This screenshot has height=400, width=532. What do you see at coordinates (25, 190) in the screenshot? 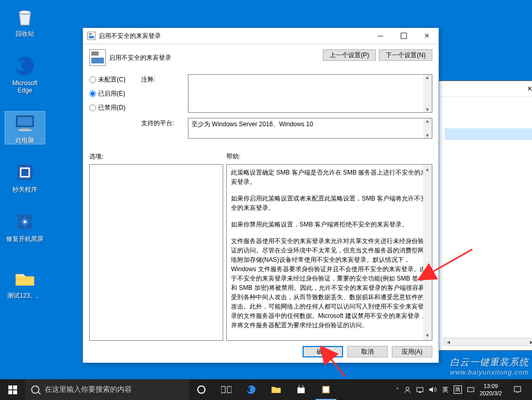
I see `desktop-icon-label: 秒关程序` at bounding box center [25, 190].